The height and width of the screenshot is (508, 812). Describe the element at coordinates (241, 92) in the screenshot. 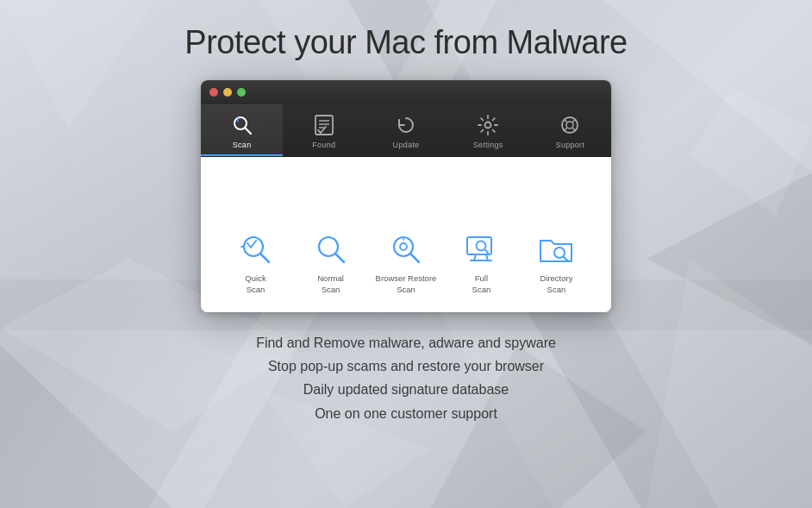

I see `maximize-button` at that location.